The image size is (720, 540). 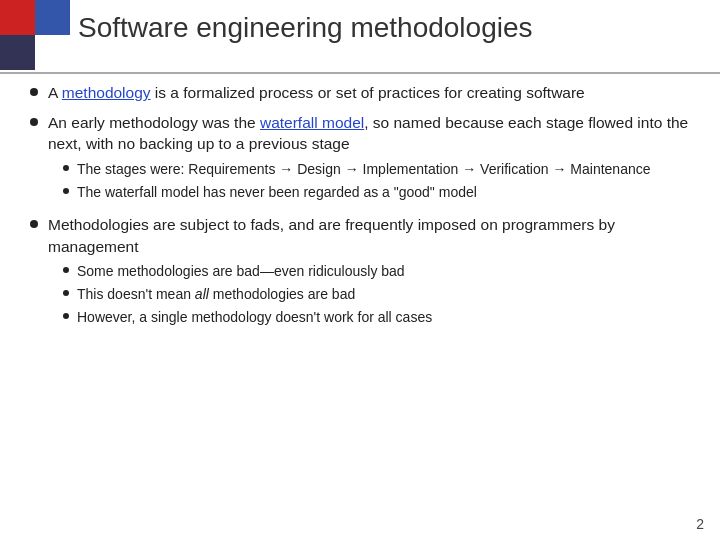 What do you see at coordinates (360, 73) in the screenshot?
I see `title-rule` at bounding box center [360, 73].